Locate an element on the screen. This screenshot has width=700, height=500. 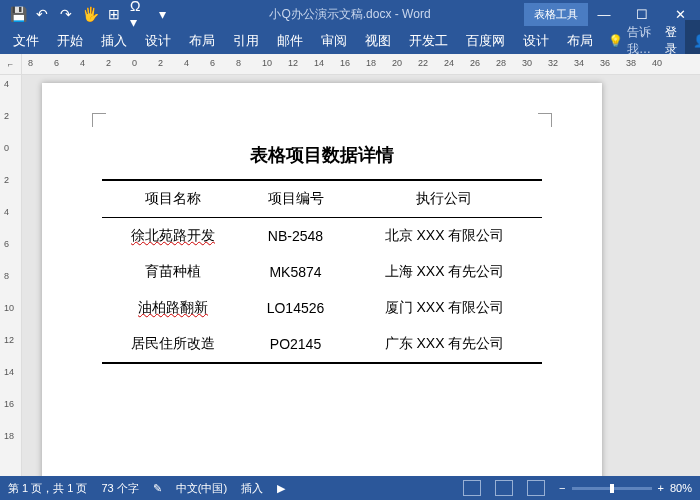
status-bar: 第 1 页，共 1 页 73 个字 ✎ 中文(中国) 插入 ▶ − + 80% is located at coordinates (350, 488).